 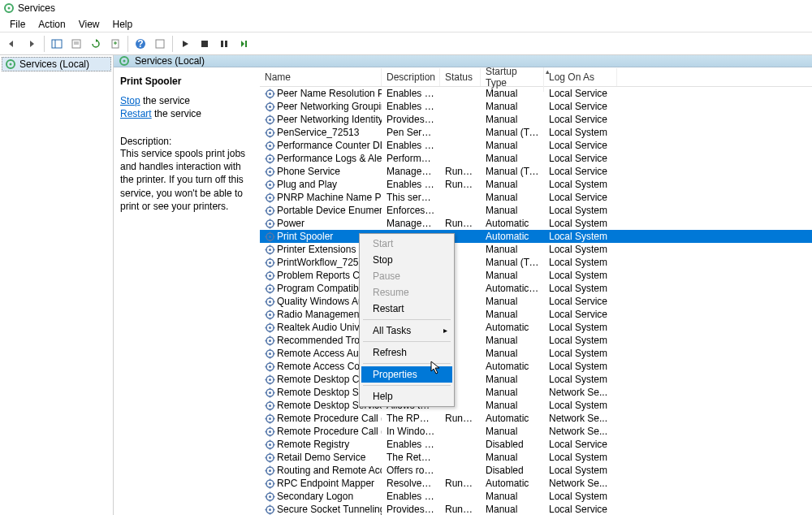 I want to click on service-row: Remote Procedure Call (RPC)The RPCSS s..…, so click(x=536, y=418).